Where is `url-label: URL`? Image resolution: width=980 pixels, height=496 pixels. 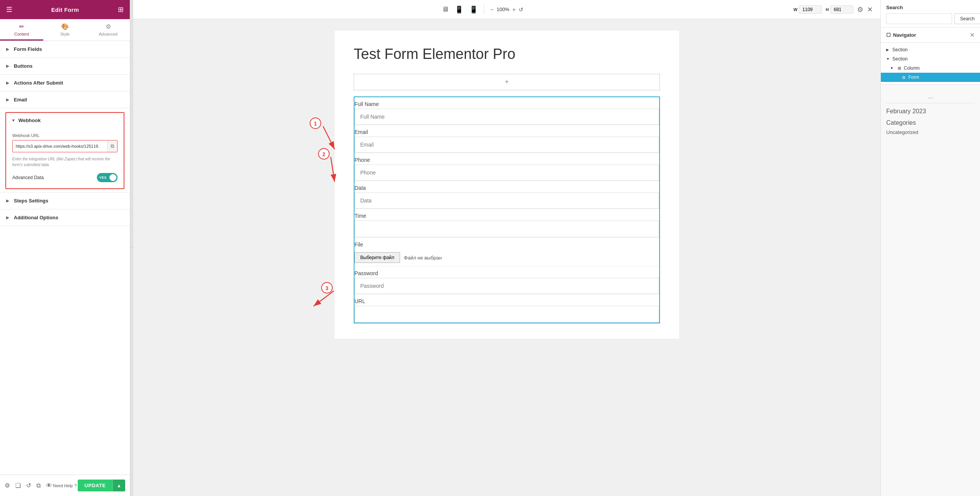 url-label: URL is located at coordinates (507, 300).